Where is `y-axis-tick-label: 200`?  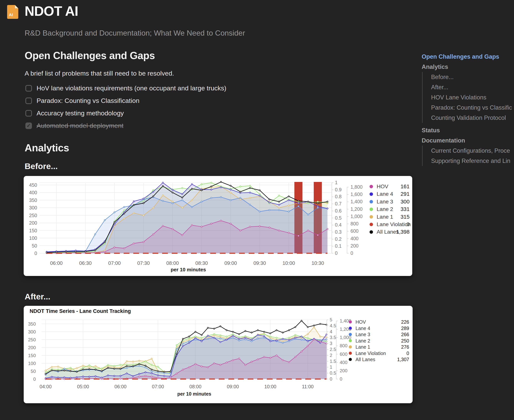
y-axis-tick-label: 200 is located at coordinates (33, 223).